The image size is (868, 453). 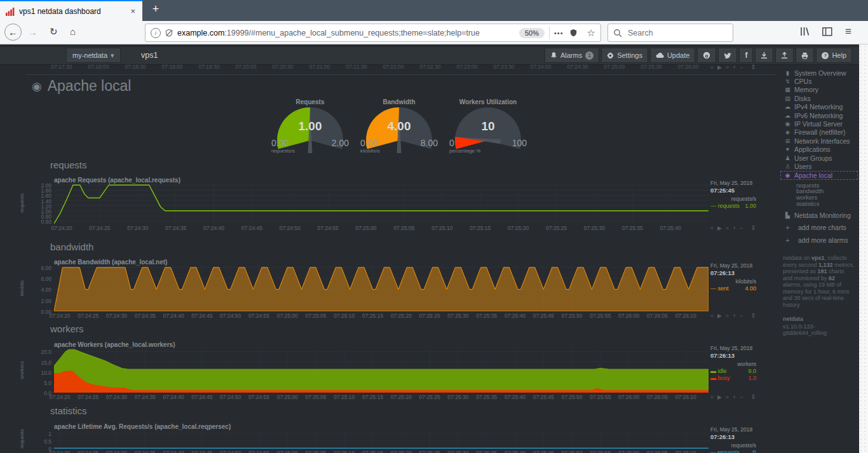 What do you see at coordinates (848, 32) in the screenshot?
I see `hamburger-menu-icon: ≡` at bounding box center [848, 32].